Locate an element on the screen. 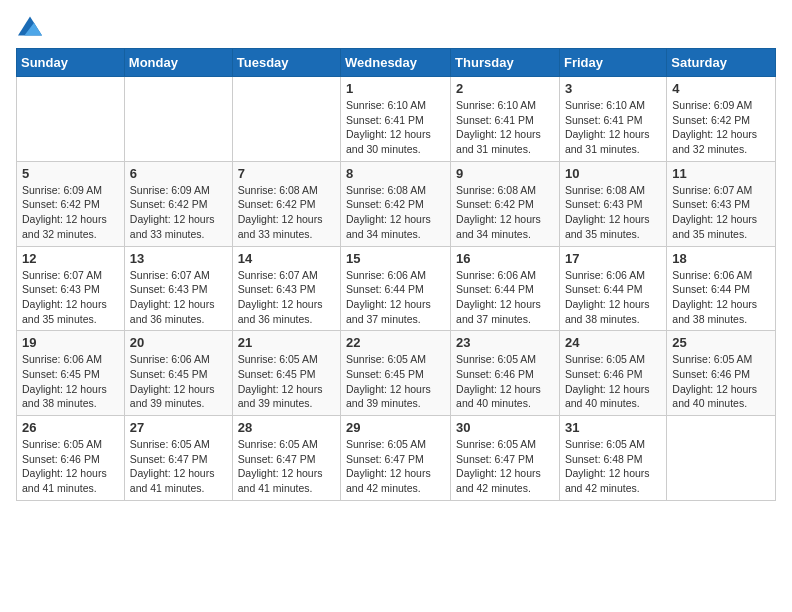 This screenshot has height=612, width=792. calendar-cell: 14Sunrise: 6:07 AM Sunset: 6:43 PM Dayli… is located at coordinates (286, 288).